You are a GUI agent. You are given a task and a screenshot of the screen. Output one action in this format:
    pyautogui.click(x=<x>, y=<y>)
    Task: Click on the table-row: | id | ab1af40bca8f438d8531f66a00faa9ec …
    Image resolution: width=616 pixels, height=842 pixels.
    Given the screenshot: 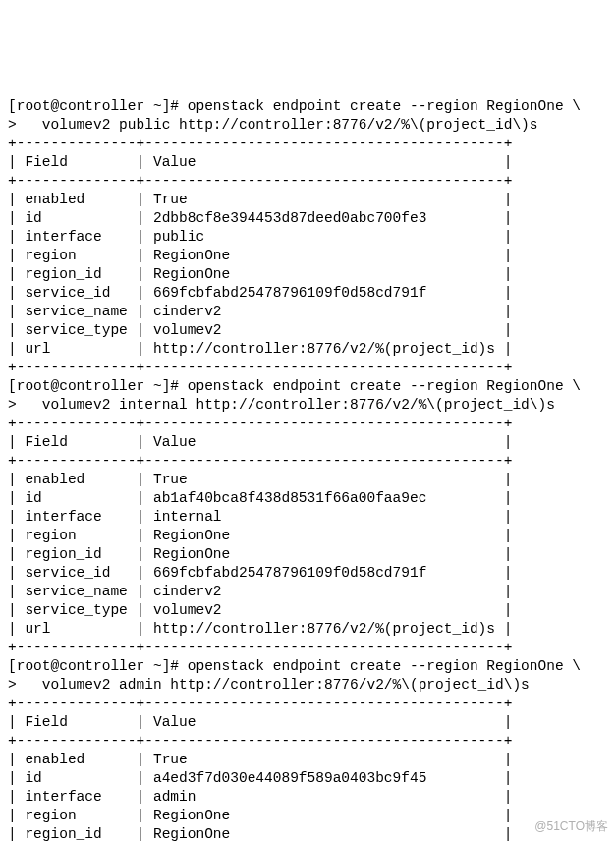 What is the action you would take?
    pyautogui.click(x=259, y=498)
    